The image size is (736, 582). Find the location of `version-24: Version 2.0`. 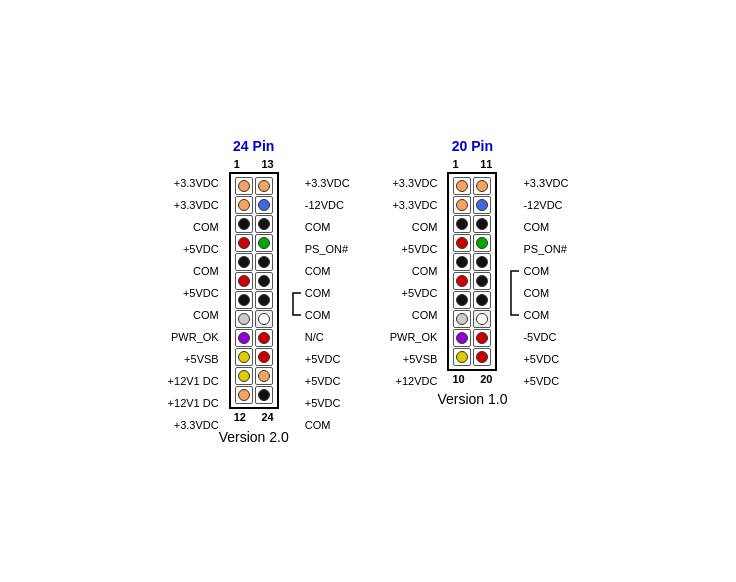

version-24: Version 2.0 is located at coordinates (254, 437).